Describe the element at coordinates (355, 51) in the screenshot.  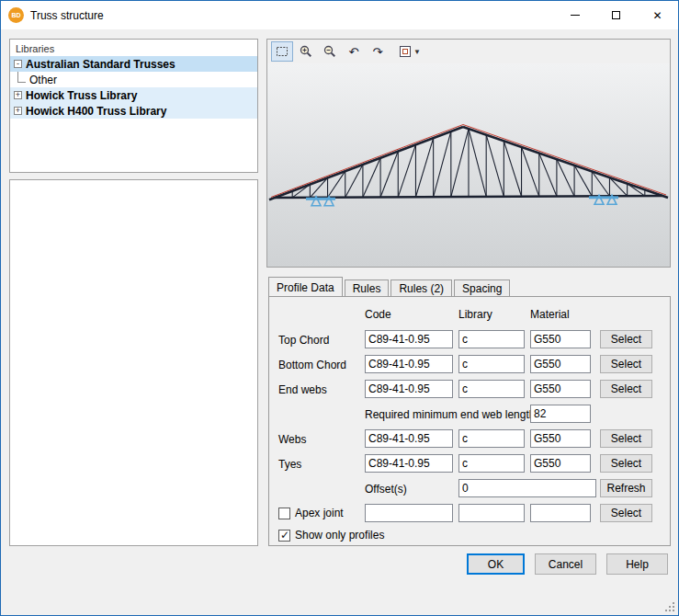
I see `rotate-left-icon: ↶` at that location.